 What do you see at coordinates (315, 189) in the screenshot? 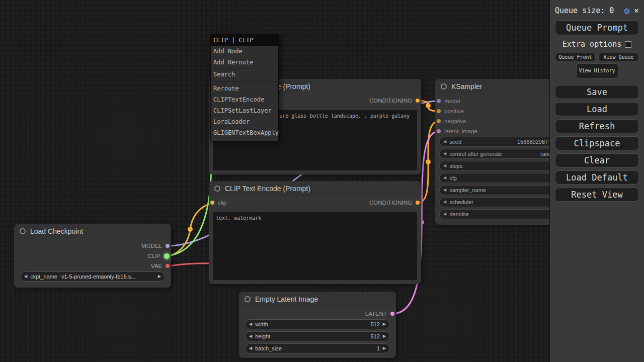
I see `node-title-bar: CLIP Text Encode (Prompt)` at bounding box center [315, 189].